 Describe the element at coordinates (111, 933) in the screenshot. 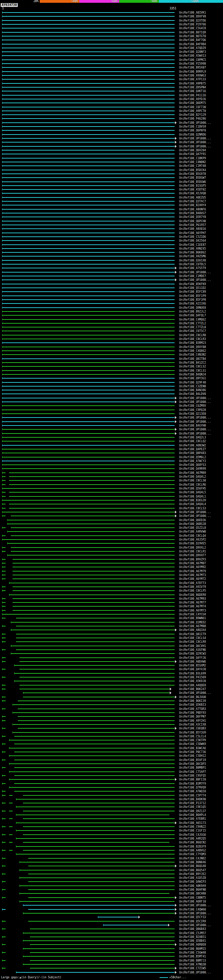

I see `alignment-row: UniRef100_C5JM57` at that location.